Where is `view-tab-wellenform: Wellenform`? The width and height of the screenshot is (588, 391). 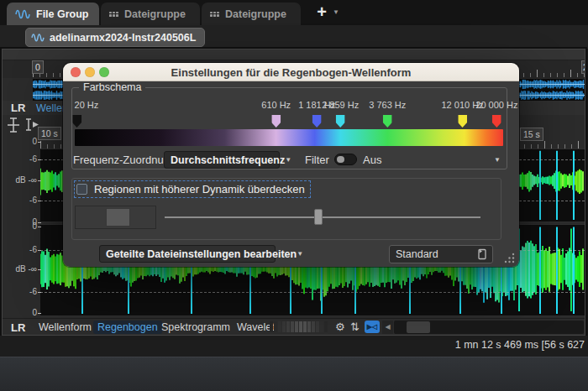 view-tab-wellenform: Wellenform is located at coordinates (66, 327).